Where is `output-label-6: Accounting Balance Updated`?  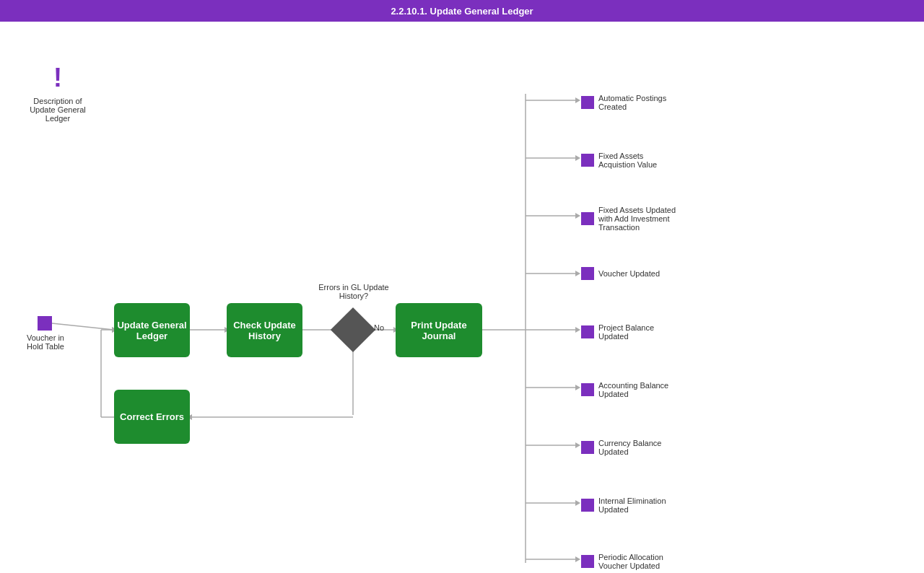 output-label-6: Accounting Balance Updated is located at coordinates (638, 390).